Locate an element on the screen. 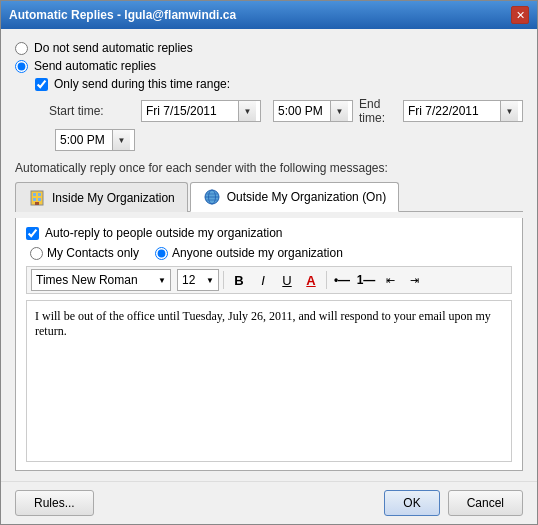 Image resolution: width=538 pixels, height=525 pixels. anyone-option: Anyone outside my organization is located at coordinates (249, 253).